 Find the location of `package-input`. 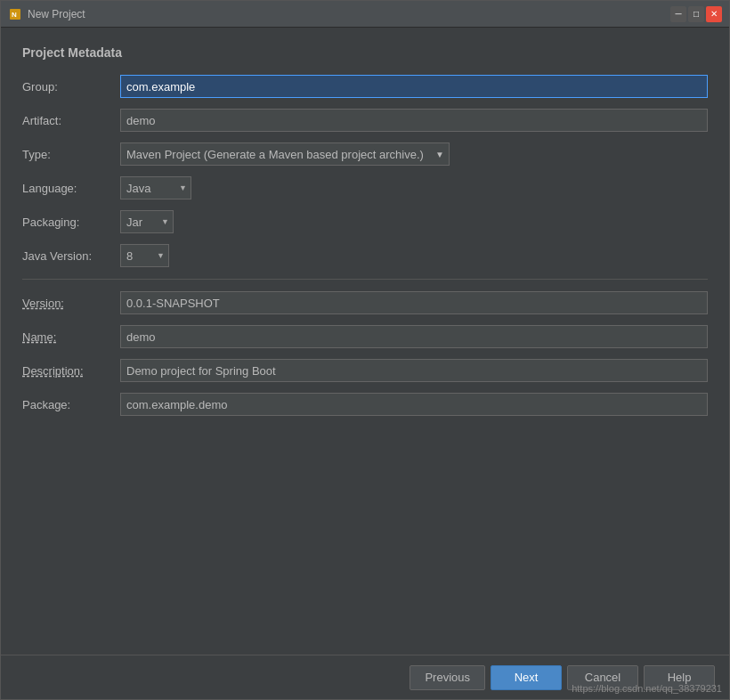

package-input is located at coordinates (414, 404).